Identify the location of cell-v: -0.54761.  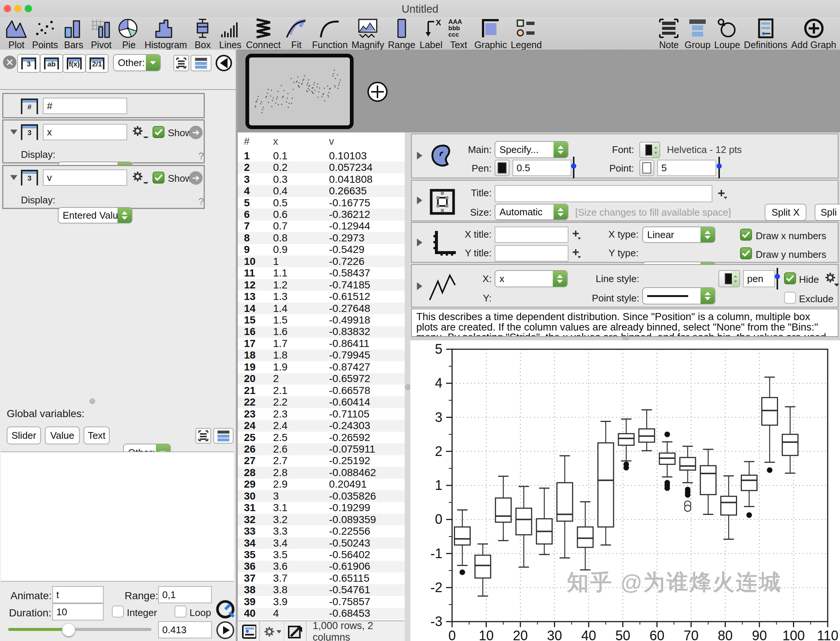
(349, 590).